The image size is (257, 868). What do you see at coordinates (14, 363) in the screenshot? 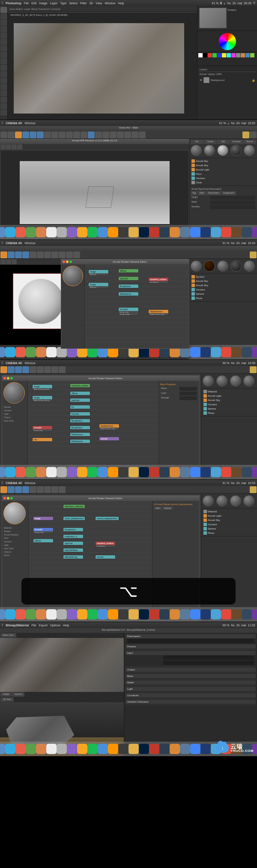
I see `app-name: CINEMA 4D` at bounding box center [14, 363].